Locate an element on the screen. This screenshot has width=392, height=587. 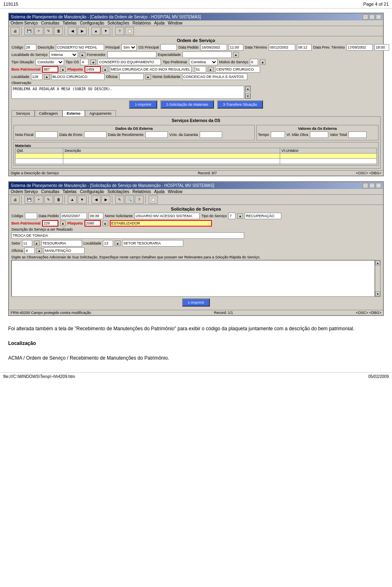
input-bem-patrimonial is located at coordinates (50, 69).